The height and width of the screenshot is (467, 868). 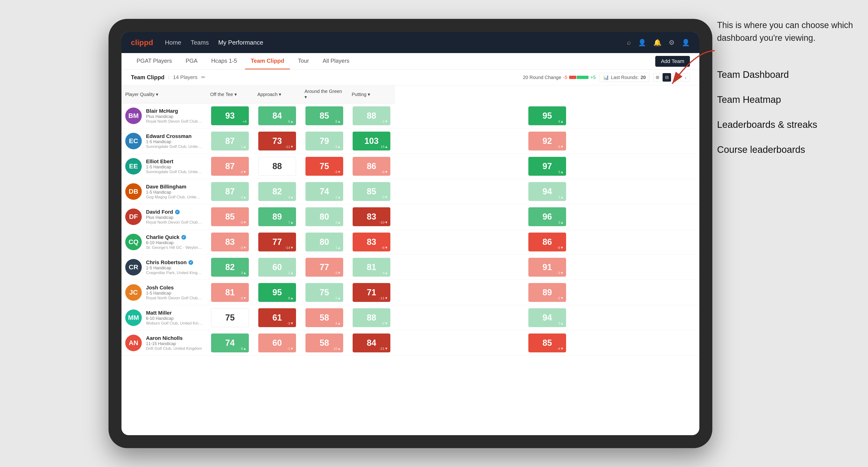 I want to click on nav-my-performance: My Performance, so click(x=241, y=42).